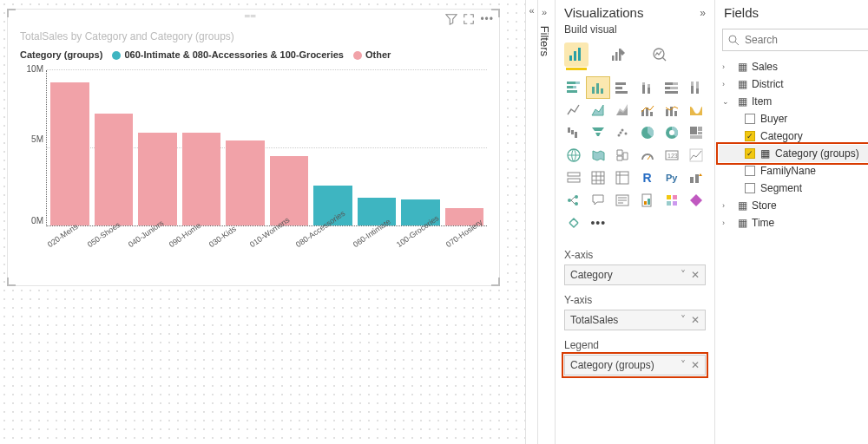  I want to click on viz-100-bar, so click(672, 88).